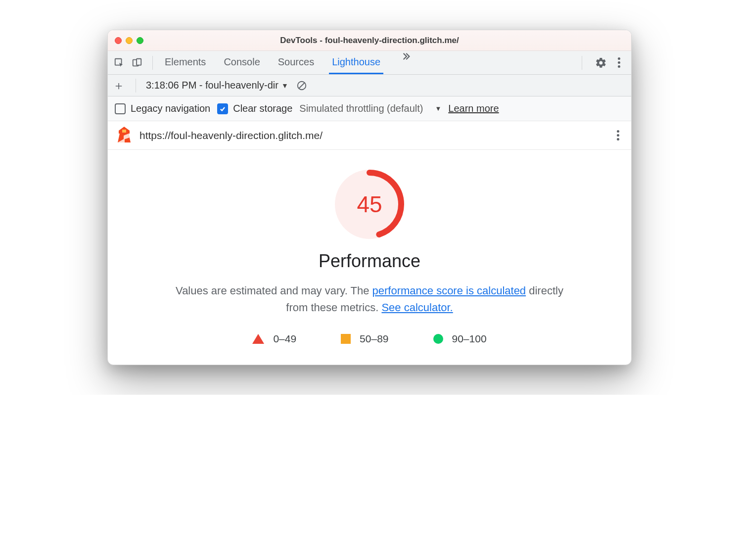 This screenshot has width=739, height=560. What do you see at coordinates (124, 136) in the screenshot?
I see `lighthouse-logo-icon` at bounding box center [124, 136].